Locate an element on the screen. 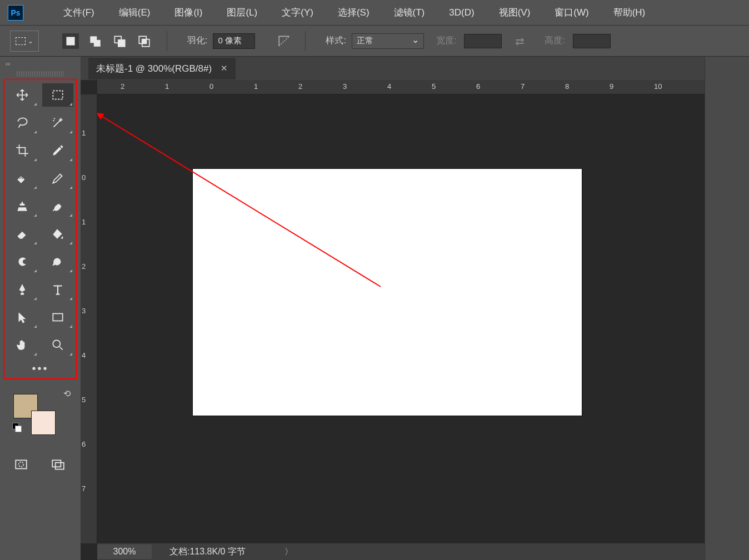  menu-image: 图像(I) is located at coordinates (188, 12).